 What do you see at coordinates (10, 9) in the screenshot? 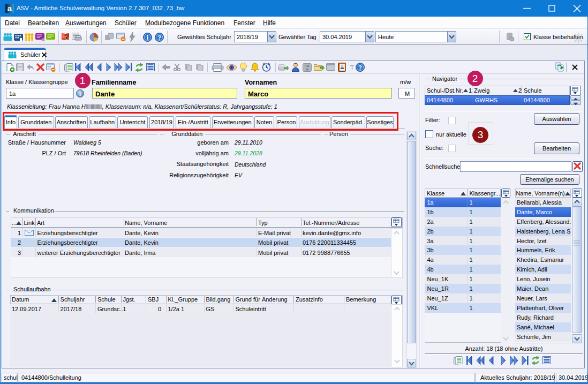
I see `svg-text: a` at bounding box center [10, 9].